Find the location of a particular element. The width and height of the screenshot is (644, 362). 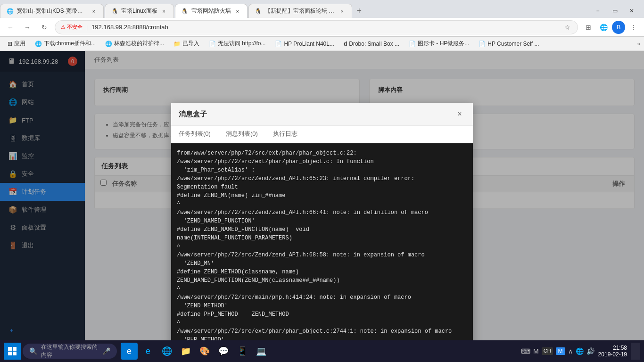

back-button: ← is located at coordinates (10, 27).